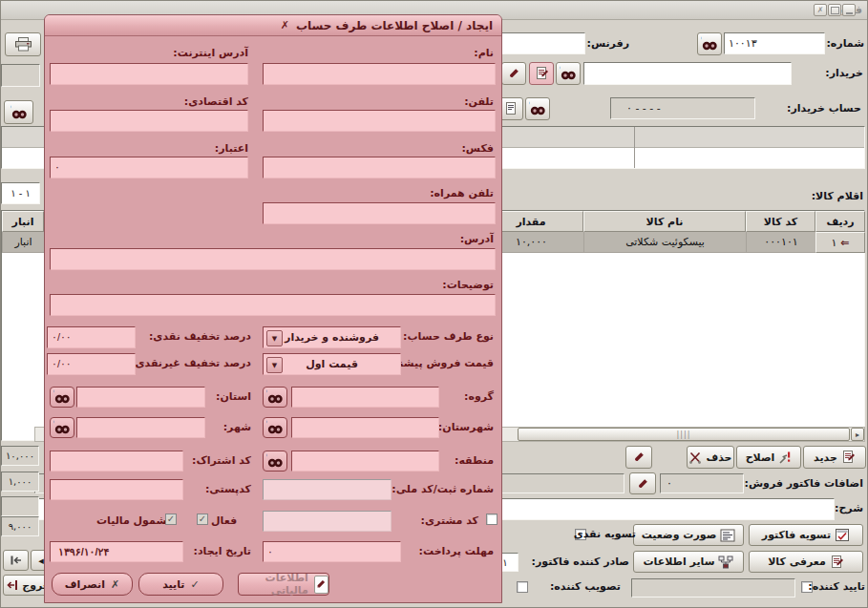  What do you see at coordinates (825, 458) in the screenshot?
I see `new-button-label: جدید` at bounding box center [825, 458].